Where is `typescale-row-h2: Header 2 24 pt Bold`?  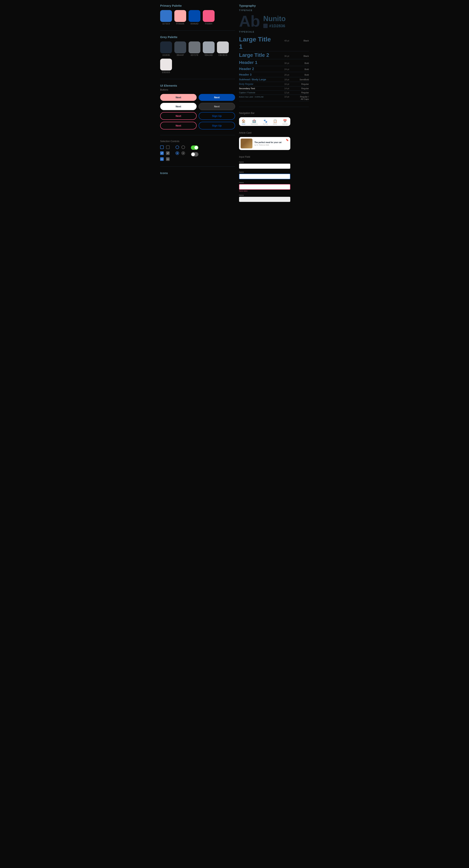 typescale-row-h2: Header 2 24 pt Bold is located at coordinates (274, 69).